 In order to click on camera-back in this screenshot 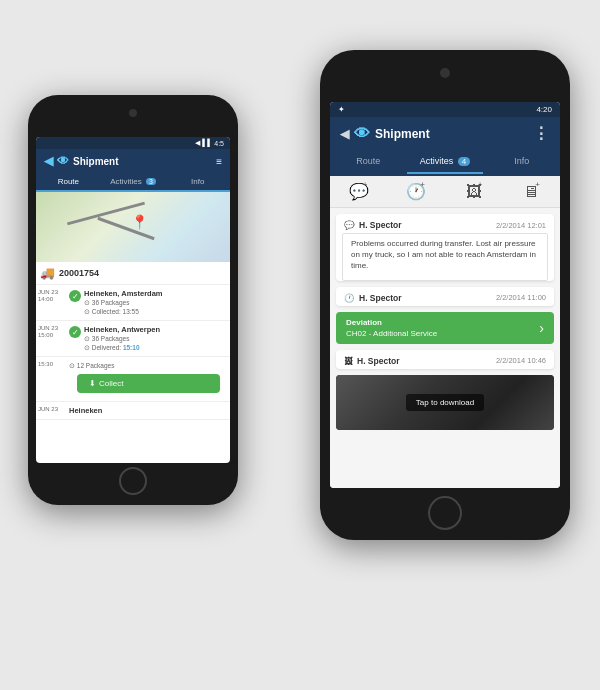, I will do `click(133, 113)`.